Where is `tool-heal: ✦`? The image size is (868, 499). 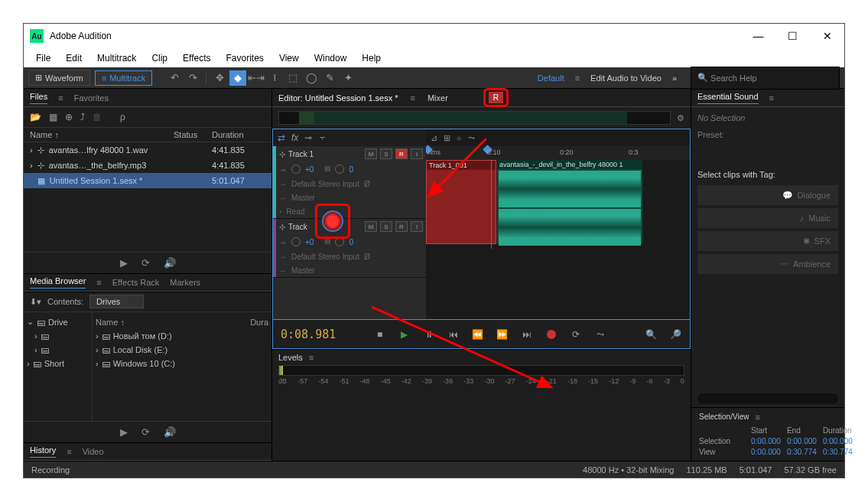 tool-heal: ✦ is located at coordinates (348, 78).